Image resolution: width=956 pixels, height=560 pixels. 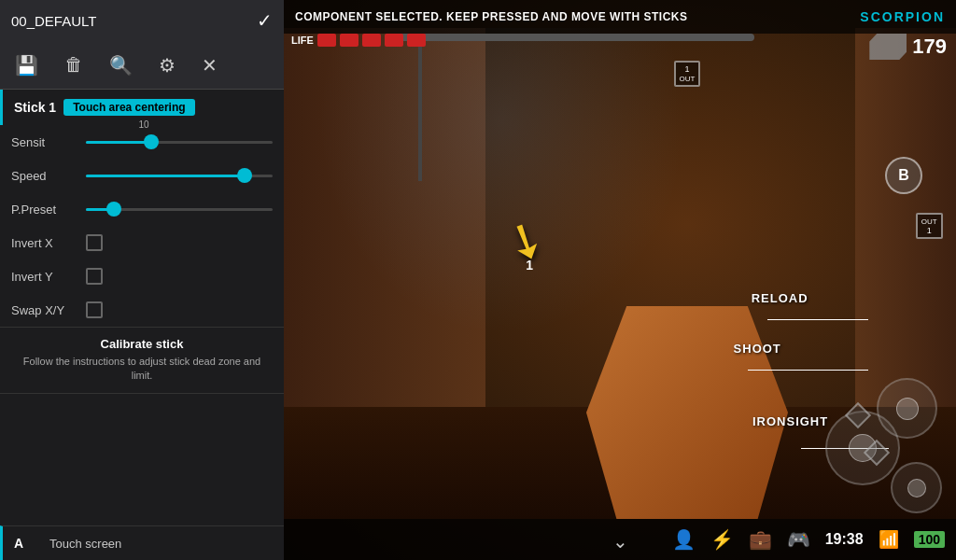 What do you see at coordinates (907, 409) in the screenshot?
I see `control-inner-reload` at bounding box center [907, 409].